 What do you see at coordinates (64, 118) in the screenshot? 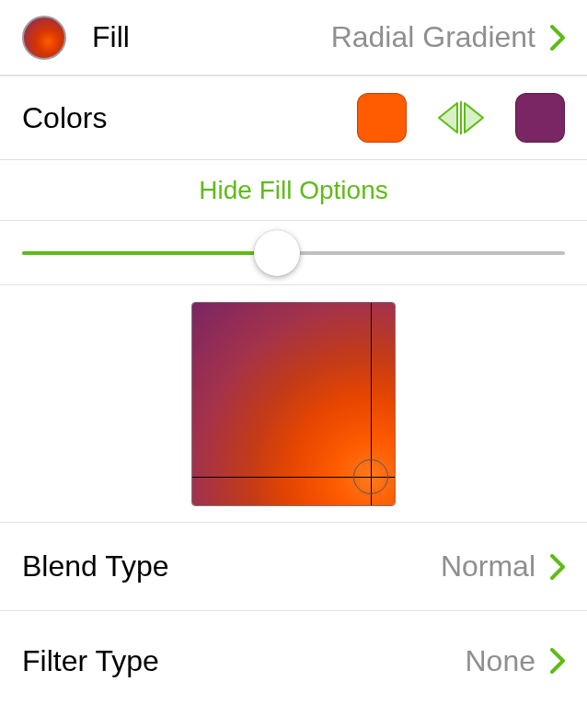
I see `colors-label: Colors` at bounding box center [64, 118].